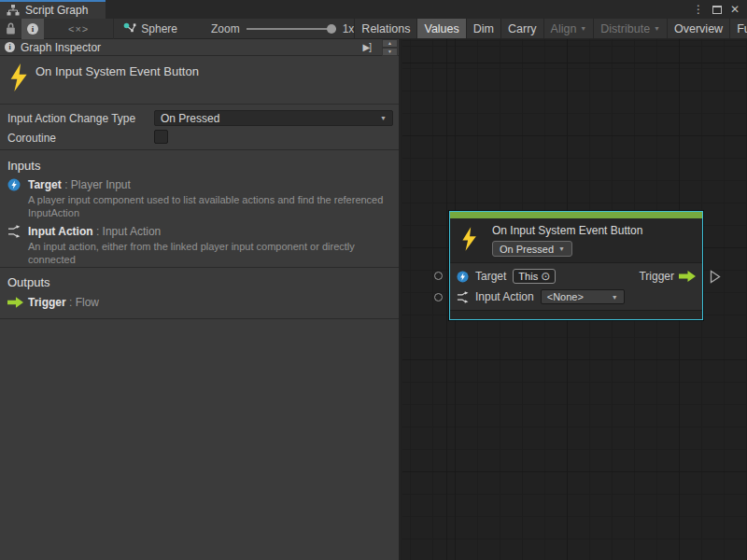  Describe the element at coordinates (24, 166) in the screenshot. I see `inputs-section-header: Inputs` at that location.